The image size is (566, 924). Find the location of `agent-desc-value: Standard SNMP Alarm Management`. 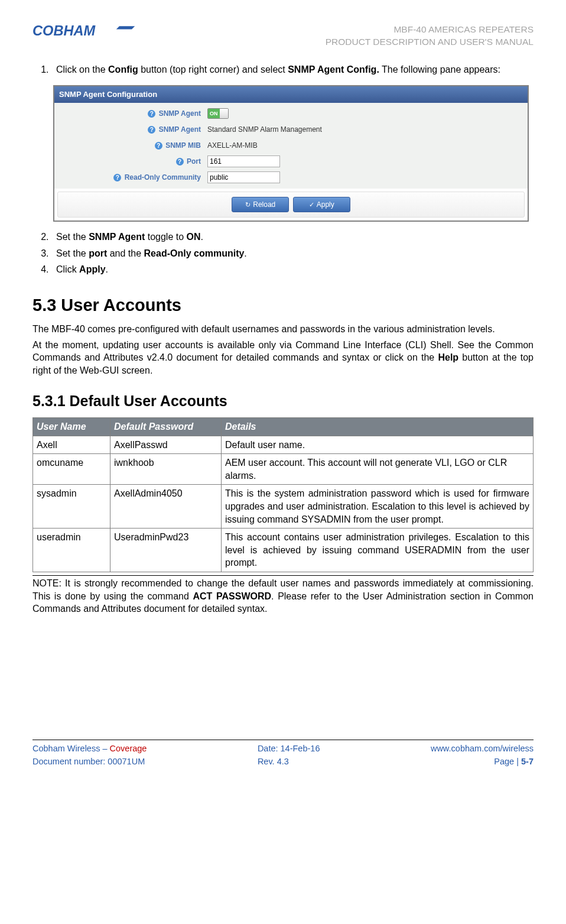

agent-desc-value: Standard SNMP Alarm Management is located at coordinates (263, 129).